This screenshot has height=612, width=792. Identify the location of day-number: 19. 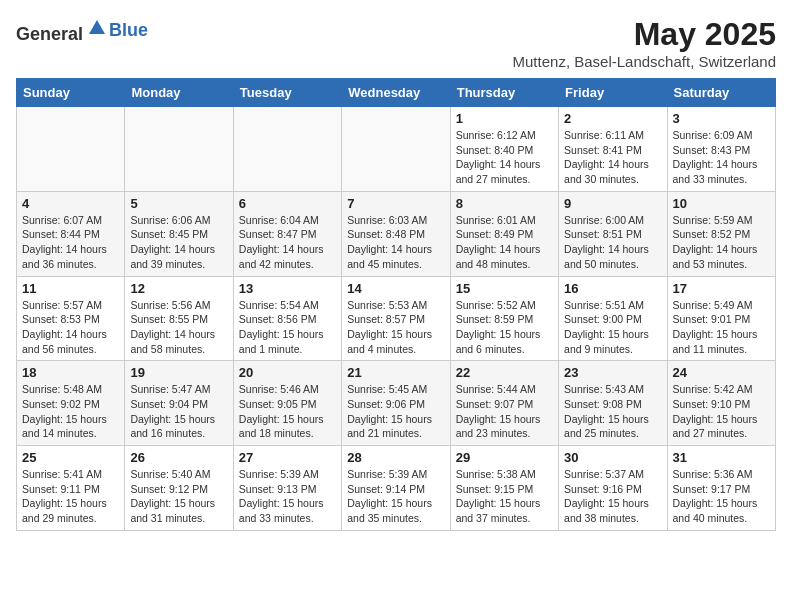
(178, 372).